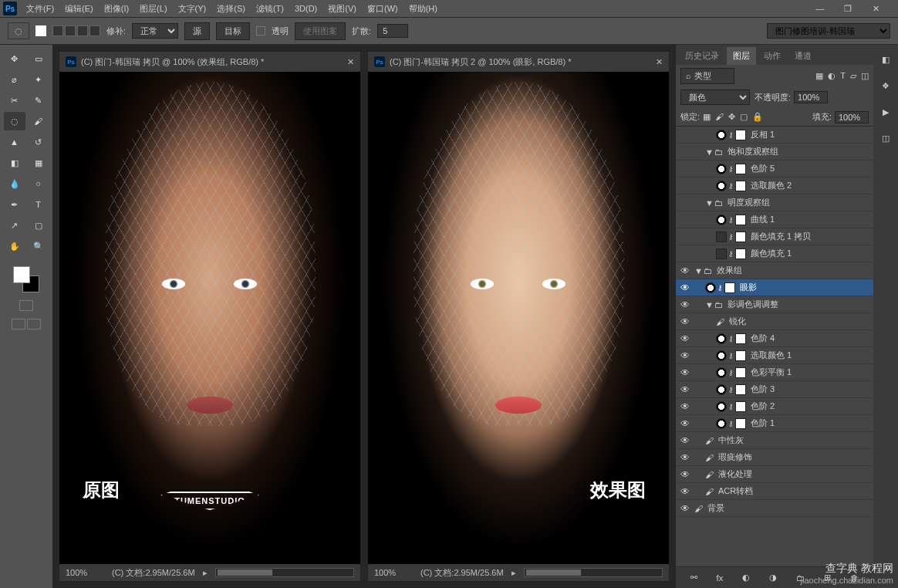 This screenshot has height=588, width=898. I want to click on collapsed-panel-icon: ◧, so click(886, 59).